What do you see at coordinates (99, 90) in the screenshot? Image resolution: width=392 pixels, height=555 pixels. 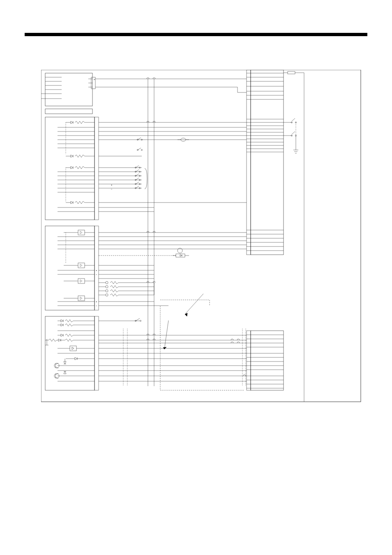 I see `block-a: +` at bounding box center [99, 90].